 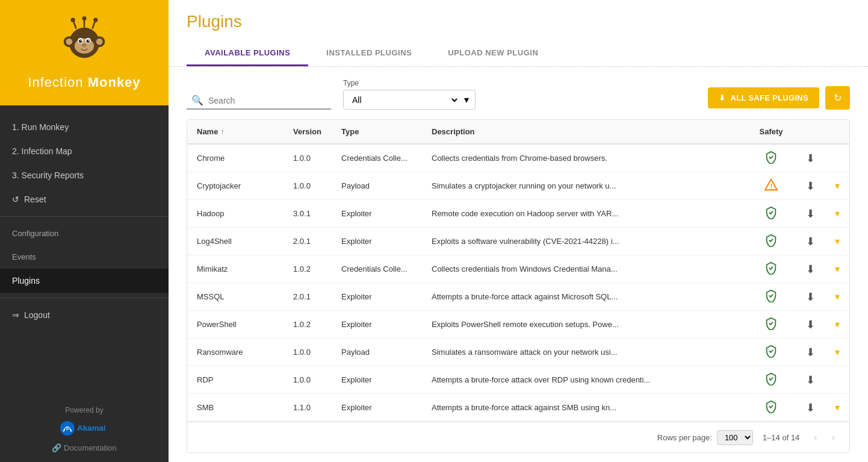 I want to click on col-header-version: Version, so click(x=308, y=132).